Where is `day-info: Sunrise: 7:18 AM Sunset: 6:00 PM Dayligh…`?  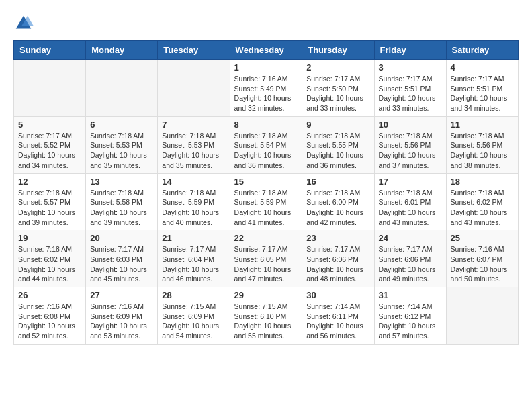
day-info: Sunrise: 7:18 AM Sunset: 6:00 PM Dayligh… is located at coordinates (338, 208).